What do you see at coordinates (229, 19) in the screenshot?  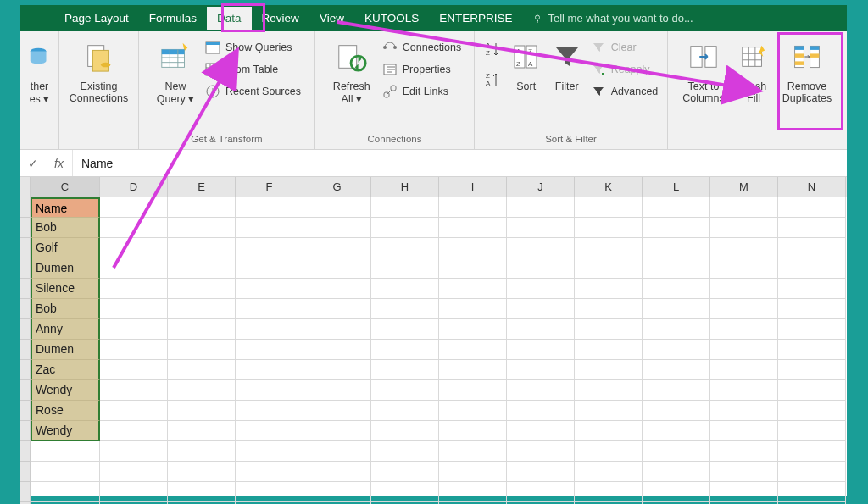 I see `tab-data: Data` at bounding box center [229, 19].